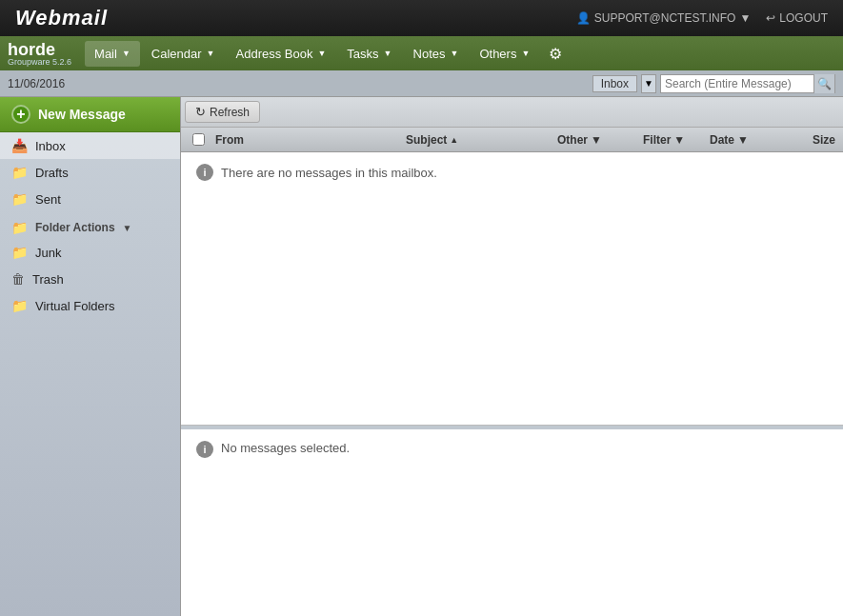 The height and width of the screenshot is (616, 843). What do you see at coordinates (811, 140) in the screenshot?
I see `th-size: Size` at bounding box center [811, 140].